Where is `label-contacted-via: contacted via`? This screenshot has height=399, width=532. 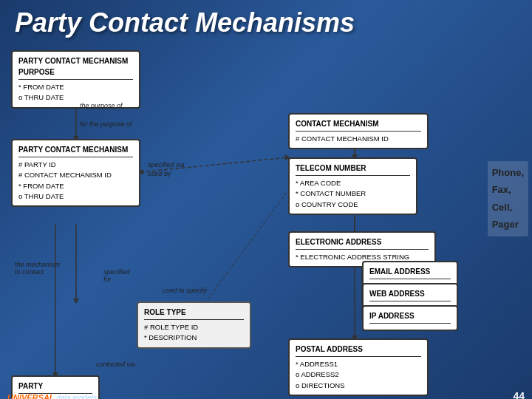 label-contacted-via: contacted via is located at coordinates (115, 364).